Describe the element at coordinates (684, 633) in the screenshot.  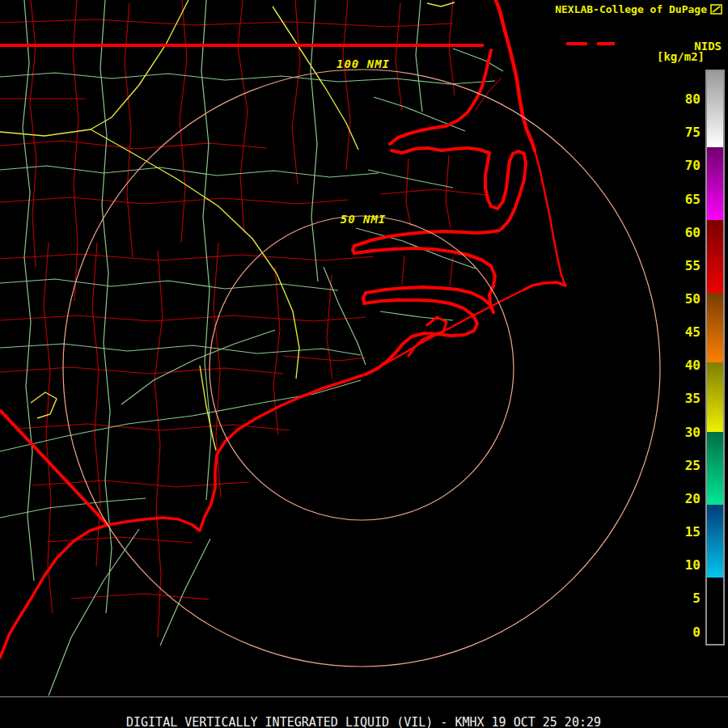
I see `colorbar-tick-label: 0` at that location.